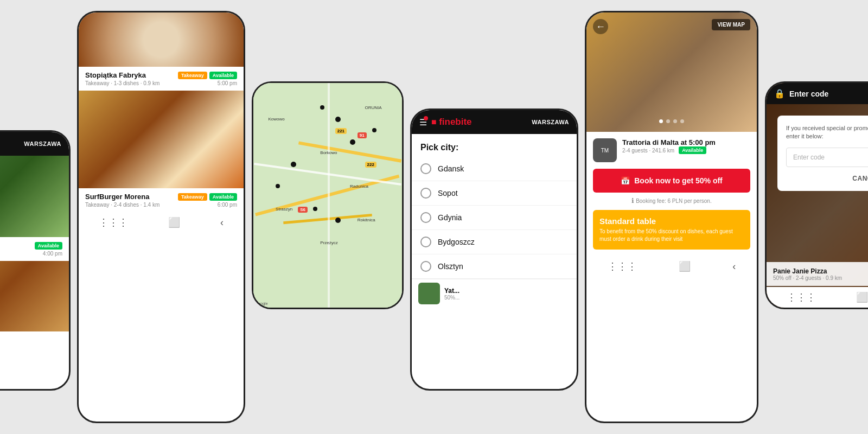  What do you see at coordinates (456, 242) in the screenshot?
I see `city-name-bydgoszcz: Bydgoszcz` at bounding box center [456, 242].